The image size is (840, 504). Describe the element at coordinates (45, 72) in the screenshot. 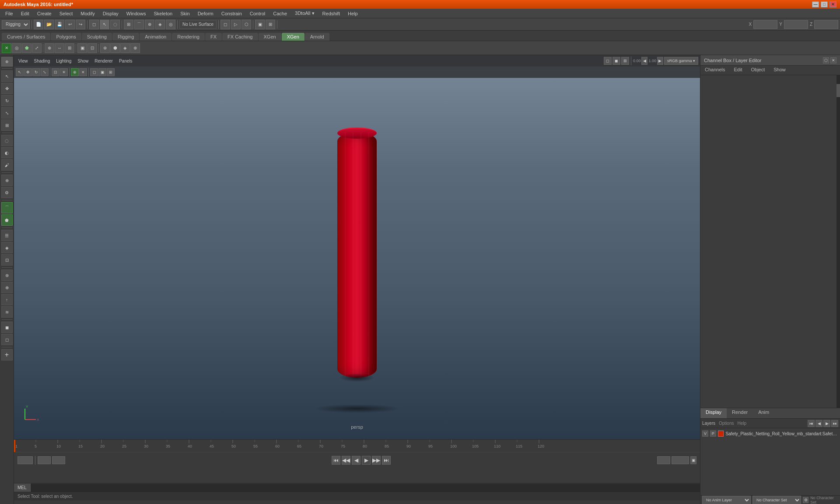

I see `vp-scale-btn: ⤡` at that location.